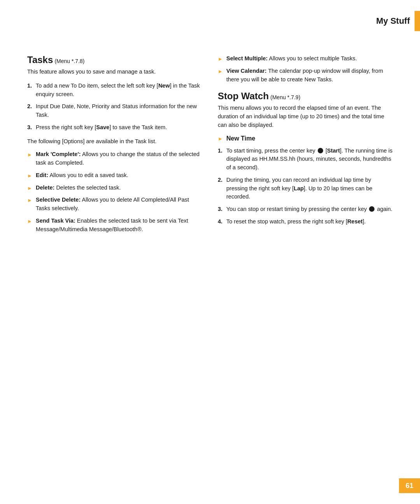 Image resolution: width=420 pixels, height=504 pixels. I want to click on arrow-item-selective-delete: ► Selective Delete: Allows you to delete…, so click(115, 204).